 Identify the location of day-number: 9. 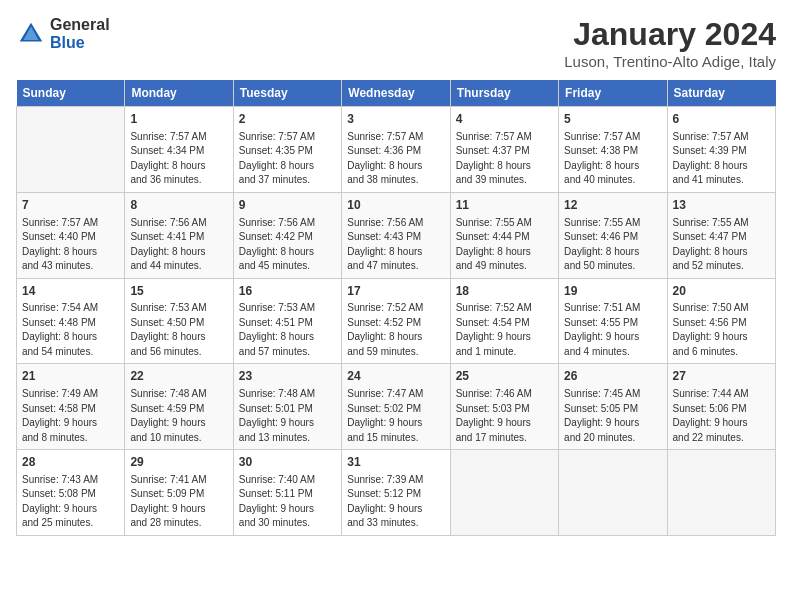
(288, 206).